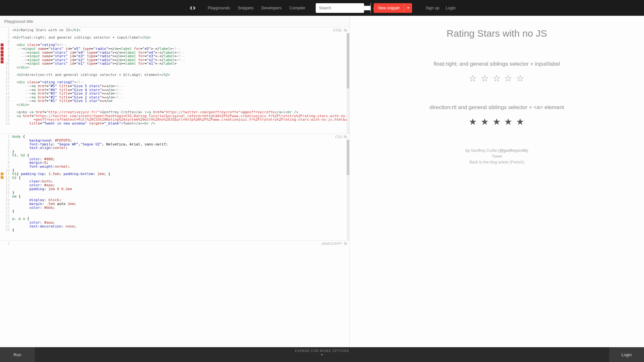 This screenshot has height=362, width=644. Describe the element at coordinates (332, 244) in the screenshot. I see `pane-label-js: JAVASCRIPT` at that location.